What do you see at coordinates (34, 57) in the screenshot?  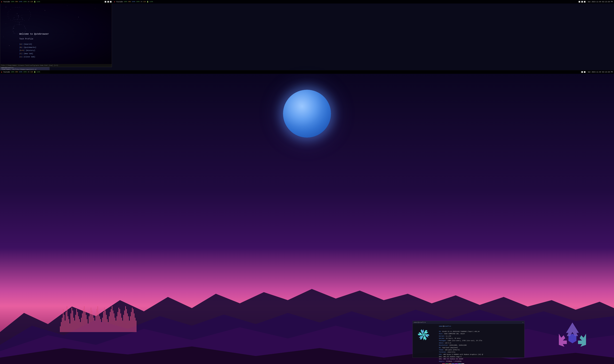 I see `qute-menu-closetab: [x] [Close tab]` at bounding box center [34, 57].